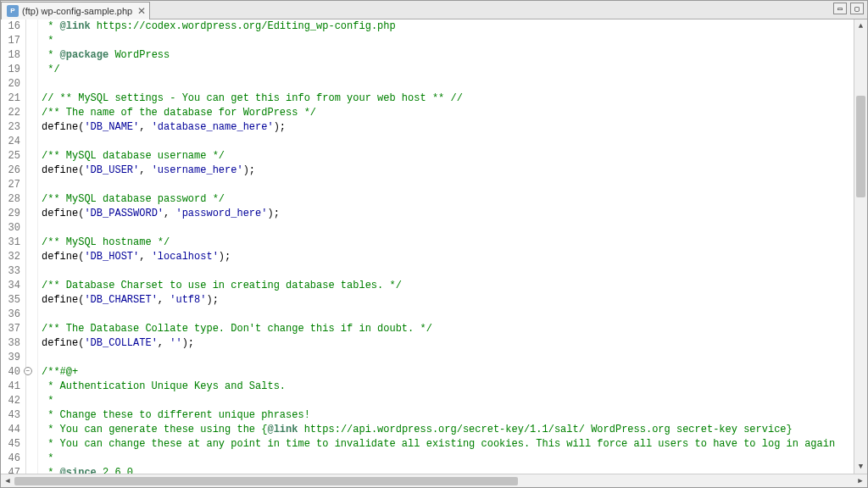 The image size is (868, 488). What do you see at coordinates (8, 481) in the screenshot?
I see `scroll-left-arrow-icon: ◀` at bounding box center [8, 481].